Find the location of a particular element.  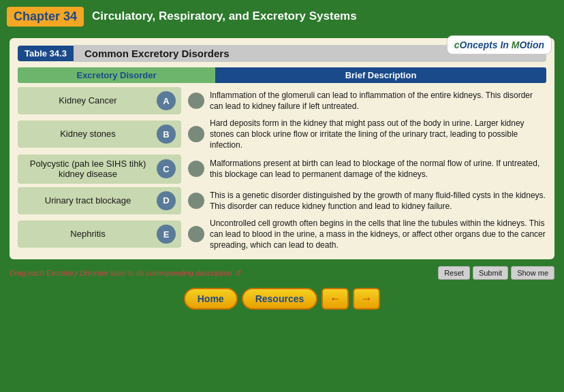

resources-button: Resources is located at coordinates (280, 299).